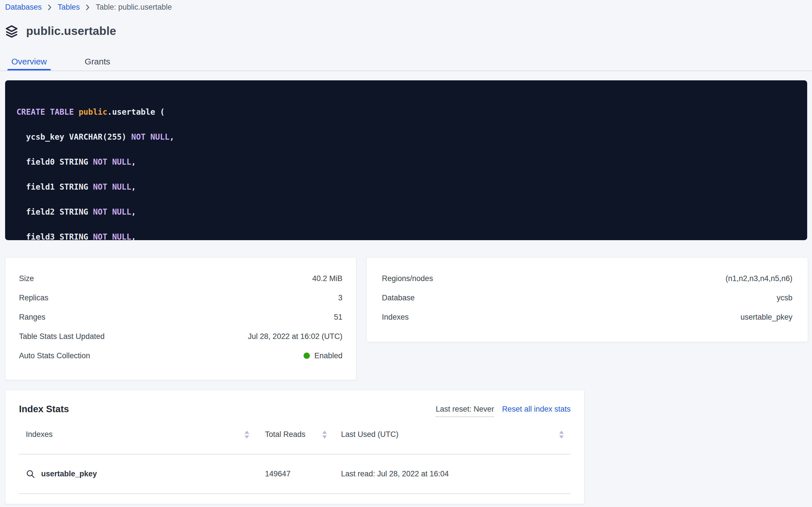 This screenshot has height=507, width=812. I want to click on column-header-label: Last Used (UTC), so click(370, 435).